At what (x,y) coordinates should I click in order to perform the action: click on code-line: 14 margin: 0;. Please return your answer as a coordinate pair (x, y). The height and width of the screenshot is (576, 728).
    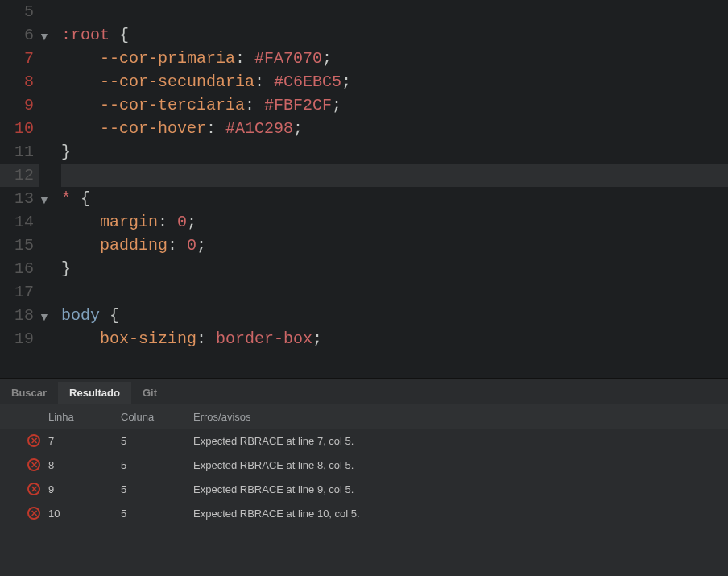
    Looking at the image, I should click on (364, 222).